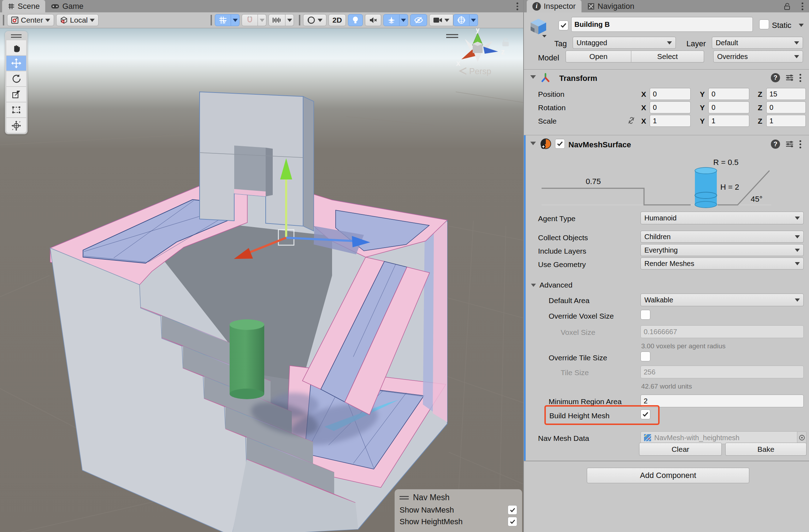  What do you see at coordinates (16, 94) in the screenshot?
I see `scale-tool` at bounding box center [16, 94].